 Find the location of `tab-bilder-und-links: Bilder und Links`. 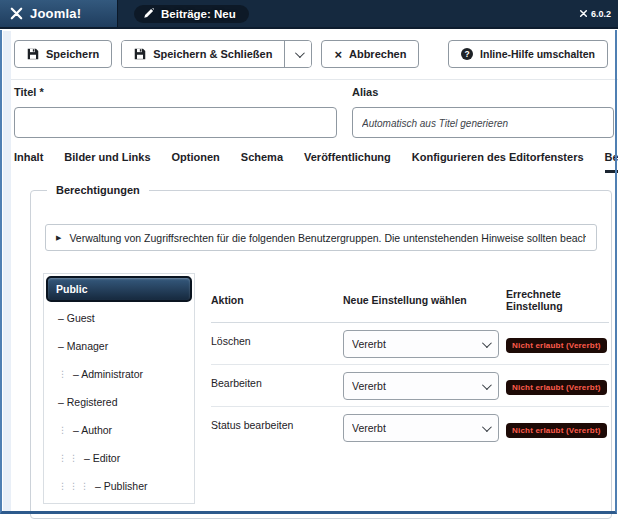

tab-bilder-und-links: Bilder und Links is located at coordinates (107, 162).